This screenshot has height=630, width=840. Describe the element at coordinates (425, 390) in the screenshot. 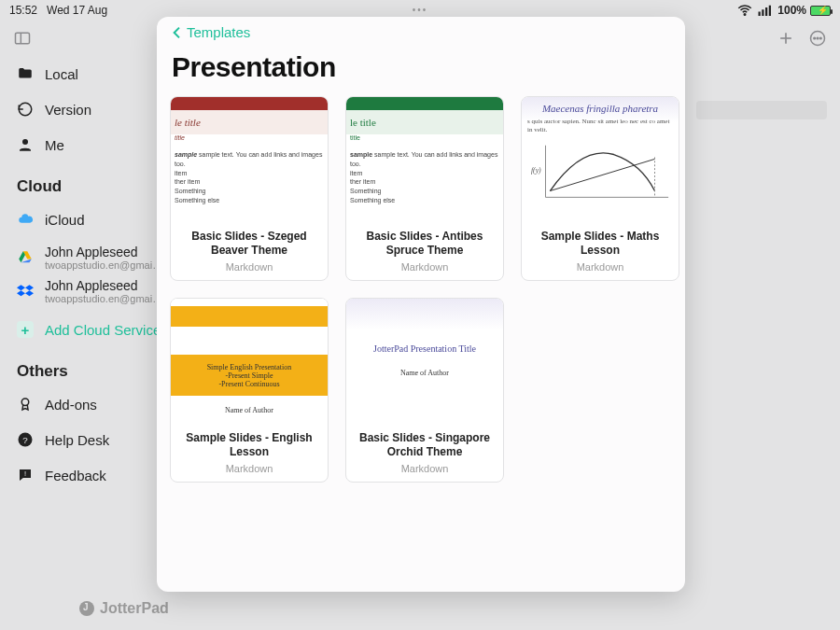

I see `template-card: JotterPad Presentation Title Name of Aut…` at that location.